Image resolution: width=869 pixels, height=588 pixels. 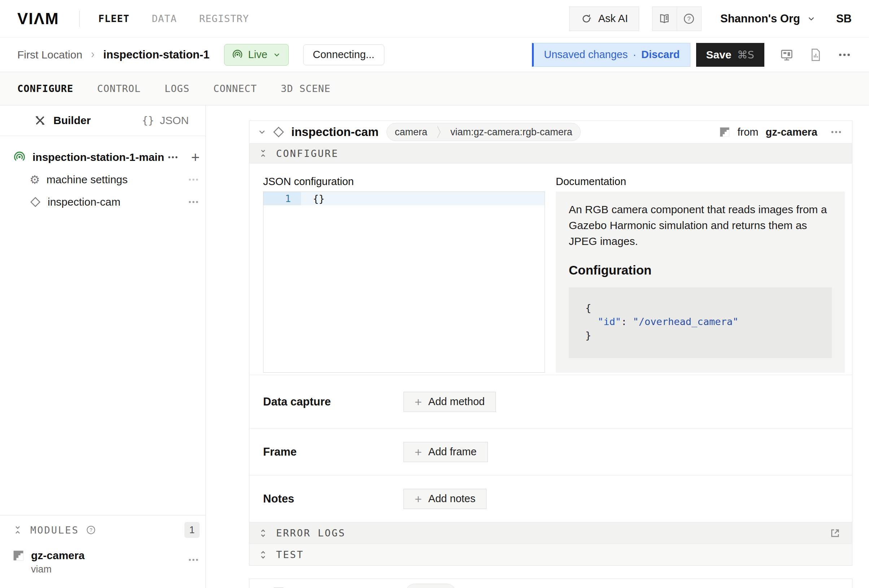 I want to click on nav-item-registry: REGISTRY, so click(x=224, y=19).